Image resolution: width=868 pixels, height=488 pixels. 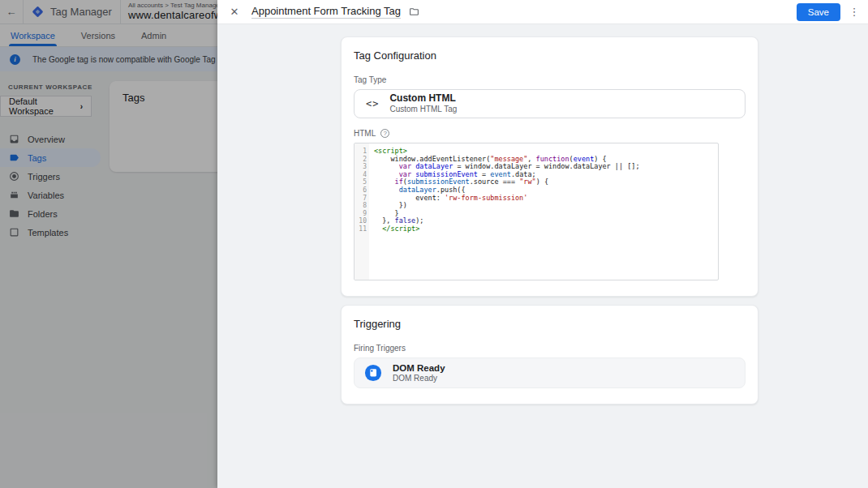 What do you see at coordinates (546, 221) in the screenshot?
I see `code-line: }, false);` at bounding box center [546, 221].